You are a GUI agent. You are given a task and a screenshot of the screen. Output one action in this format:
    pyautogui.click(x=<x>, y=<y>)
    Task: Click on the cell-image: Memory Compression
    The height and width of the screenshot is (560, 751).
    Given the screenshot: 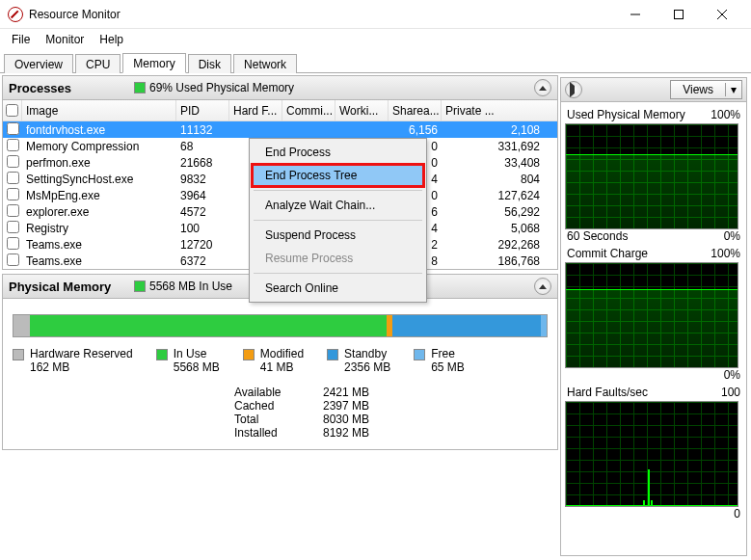 What is the action you would take?
    pyautogui.click(x=99, y=147)
    